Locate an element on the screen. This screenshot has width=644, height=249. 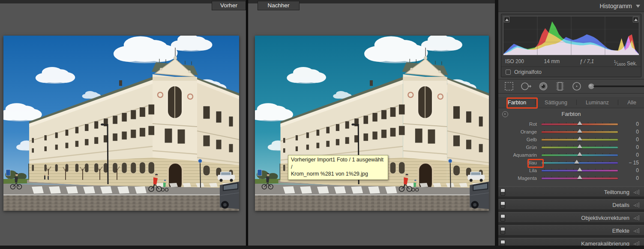
target-adjustment-icon is located at coordinates (505, 114).